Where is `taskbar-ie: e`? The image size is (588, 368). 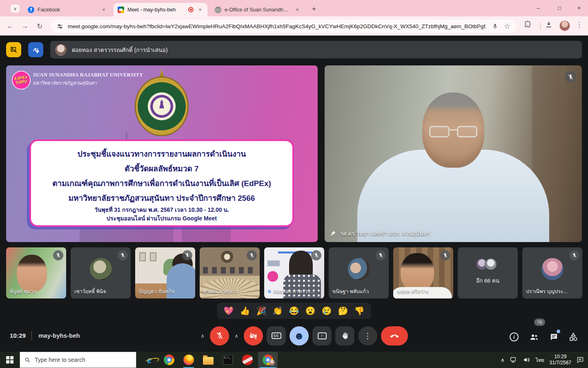 taskbar-ie: e is located at coordinates (149, 360).